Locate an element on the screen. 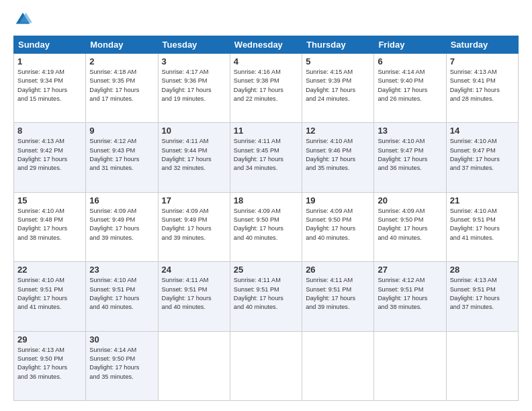 The image size is (532, 411). day-number: 16 is located at coordinates (122, 200).